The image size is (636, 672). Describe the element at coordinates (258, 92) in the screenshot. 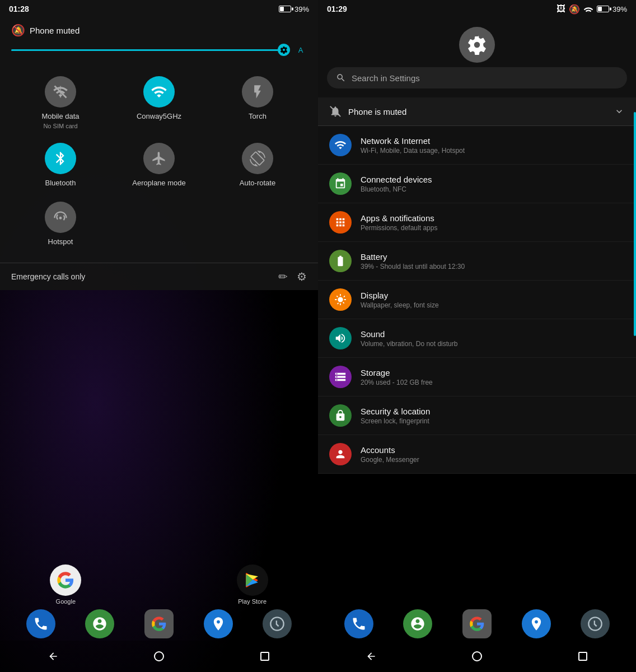

I see `torch-icon` at that location.